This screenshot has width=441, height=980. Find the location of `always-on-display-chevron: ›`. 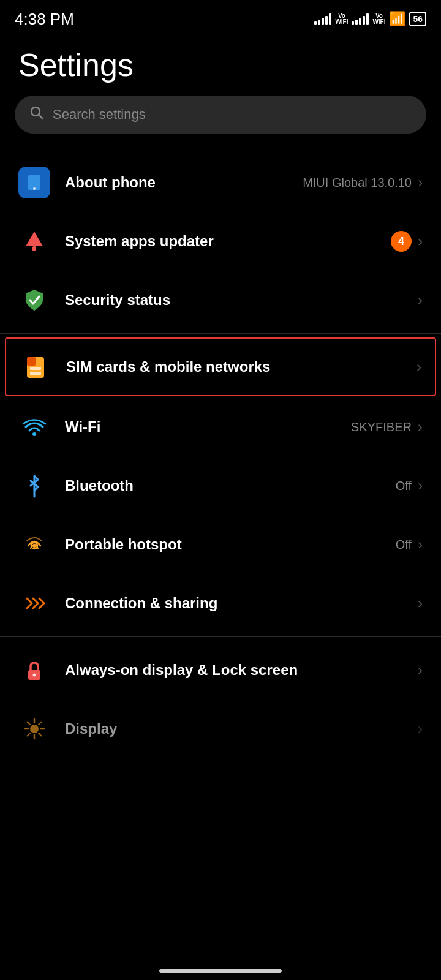

always-on-display-chevron: › is located at coordinates (420, 670).